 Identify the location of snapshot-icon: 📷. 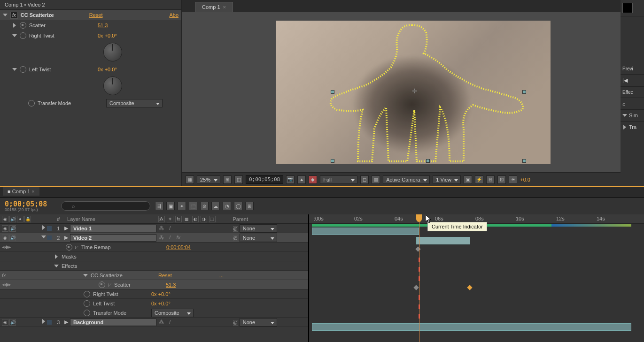
(290, 180).